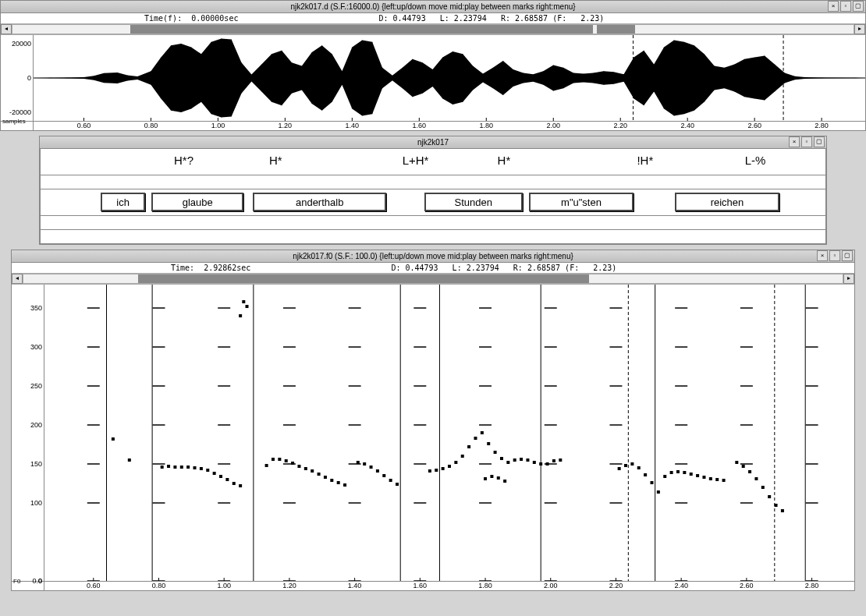 The width and height of the screenshot is (866, 616). I want to click on waveform-titlebar: njk2k017.d (S.F.:16000.0) {left:up/down …, so click(433, 7).